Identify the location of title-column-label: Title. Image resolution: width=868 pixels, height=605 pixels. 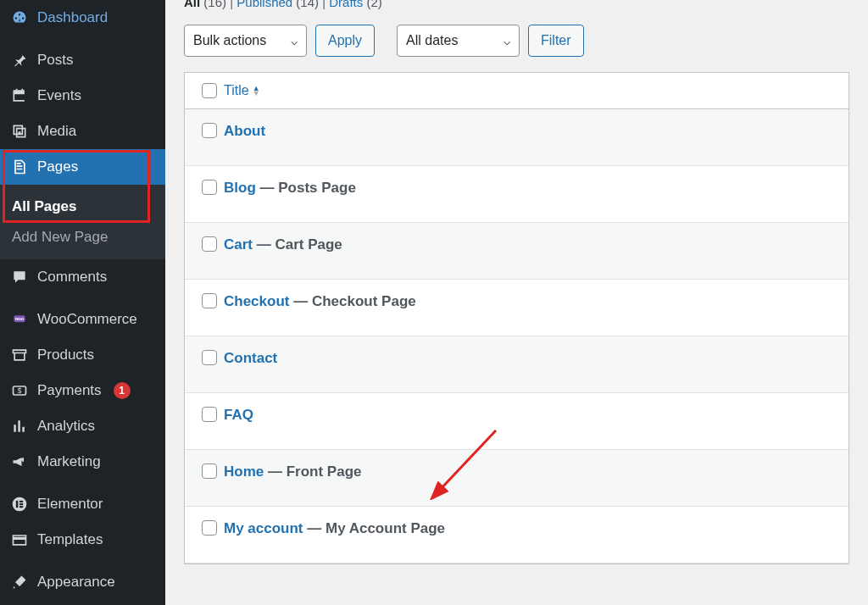
(236, 91).